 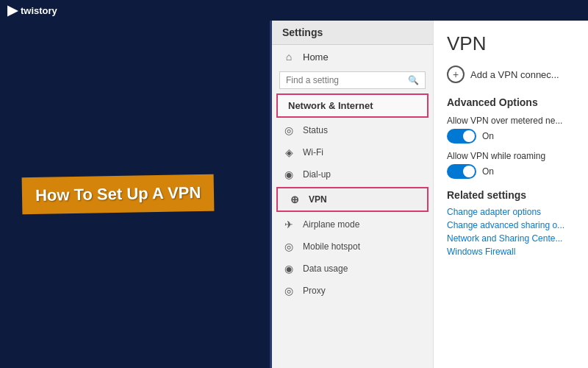 I want to click on logo-text: twistory, so click(x=39, y=10).